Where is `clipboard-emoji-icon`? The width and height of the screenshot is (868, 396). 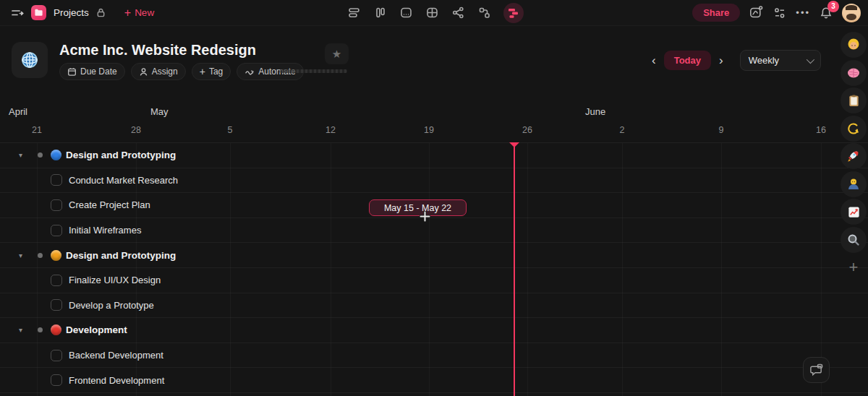 clipboard-emoji-icon is located at coordinates (854, 100).